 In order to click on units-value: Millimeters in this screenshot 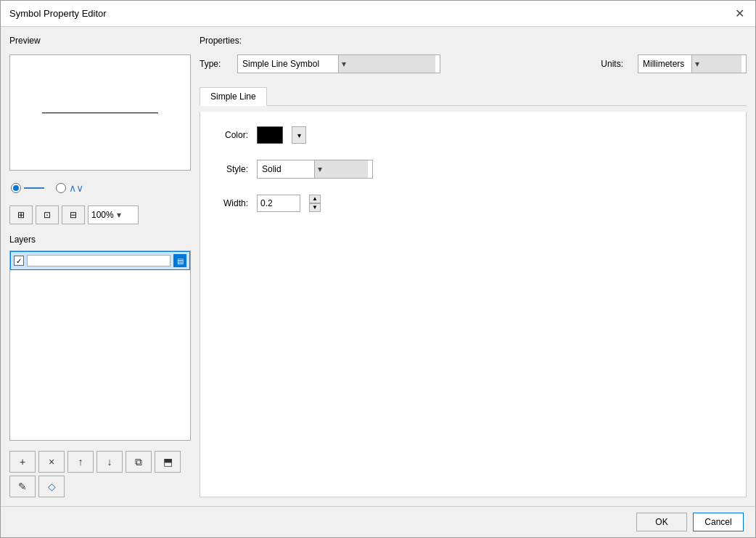, I will do `click(665, 64)`.